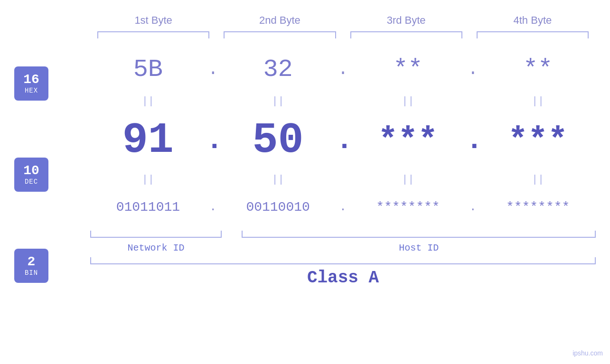  What do you see at coordinates (148, 102) in the screenshot?
I see `eq1-1: ||` at bounding box center [148, 102].